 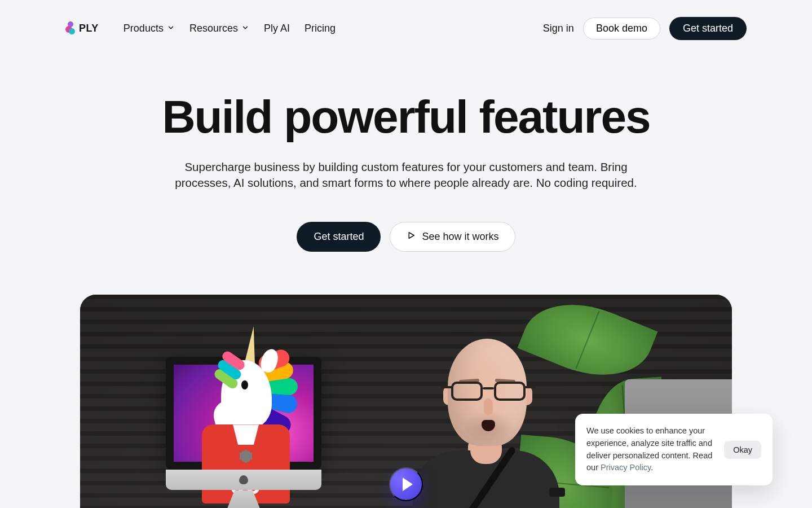 What do you see at coordinates (406, 484) in the screenshot?
I see `play-button` at bounding box center [406, 484].